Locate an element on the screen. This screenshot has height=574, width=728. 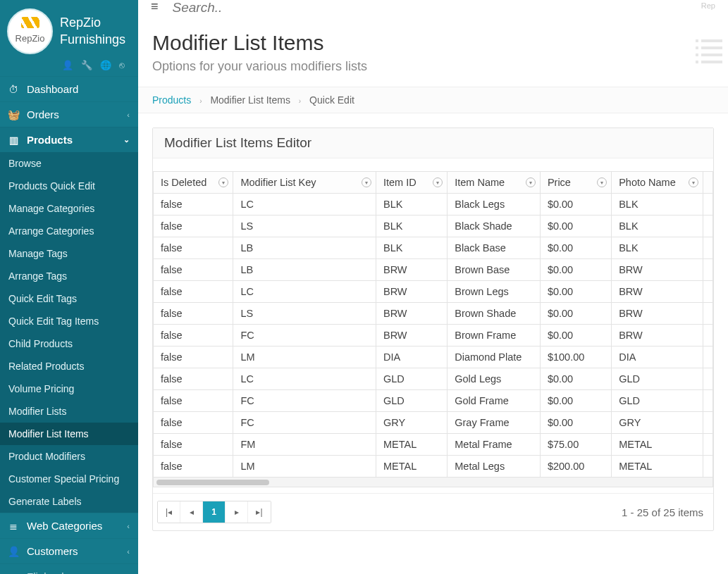
wrench-icon: 🔧 is located at coordinates (87, 65).